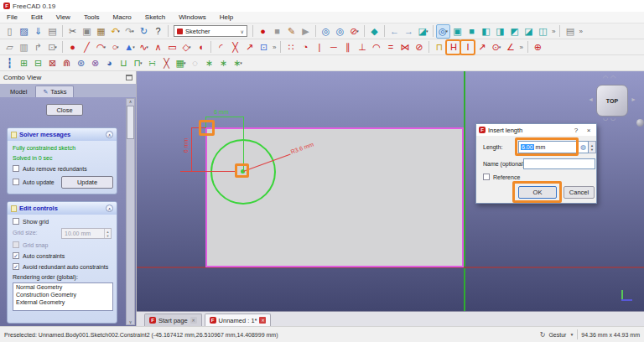  Describe the element at coordinates (65, 110) in the screenshot. I see `close-button: Close` at that location.